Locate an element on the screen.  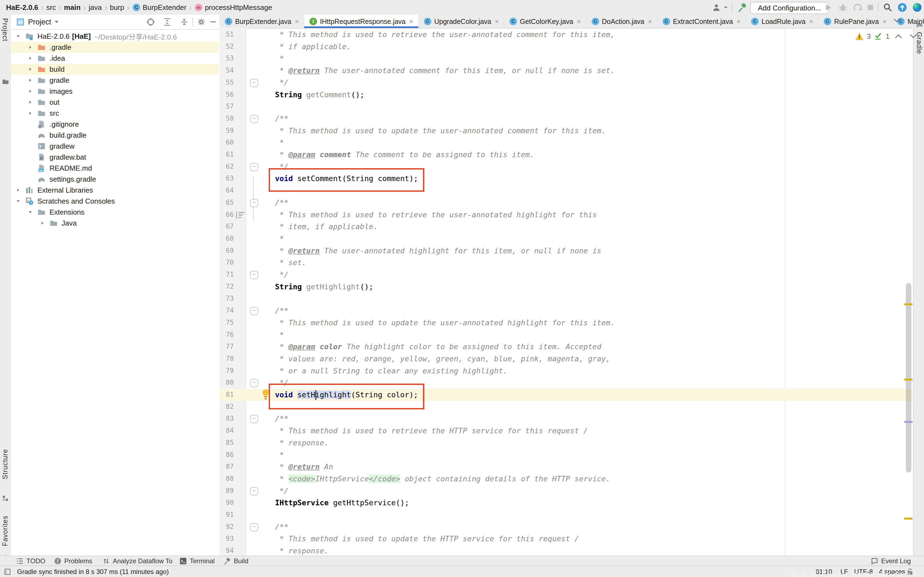
gear-icon is located at coordinates (202, 22).